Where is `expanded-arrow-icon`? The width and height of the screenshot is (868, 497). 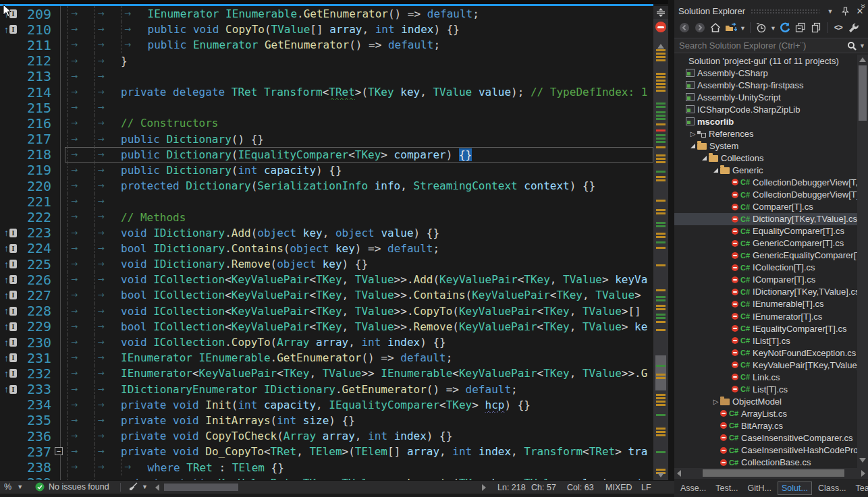
expanded-arrow-icon is located at coordinates (705, 158).